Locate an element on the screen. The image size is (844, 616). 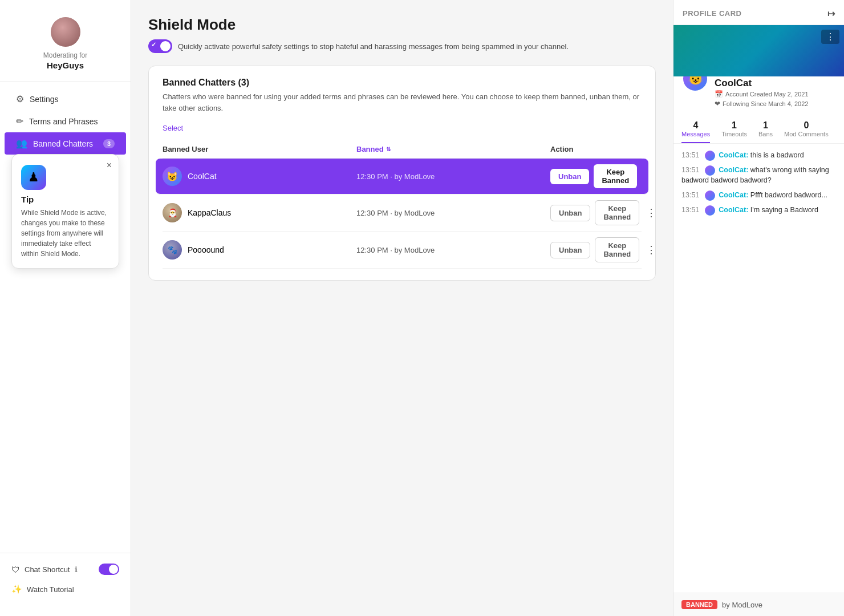
chat-text-3: Pffft badword badword... is located at coordinates (789, 195).